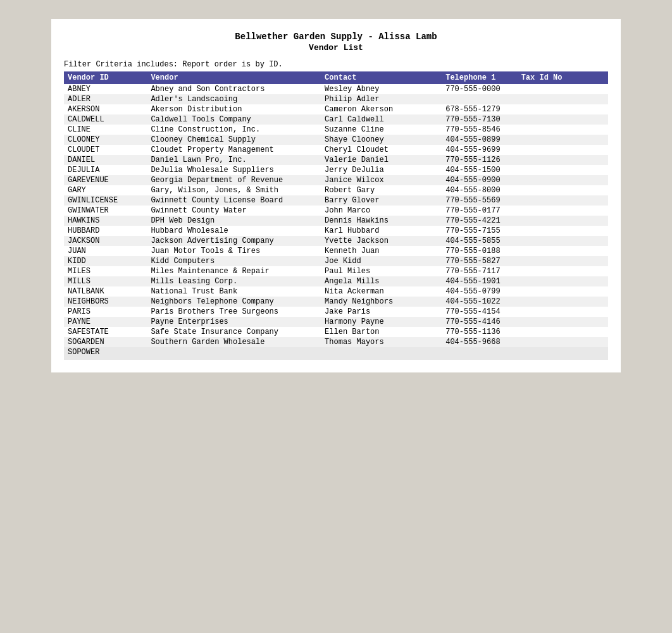 The height and width of the screenshot is (633, 672). I want to click on cell-contact: Cheryl Cloudet, so click(381, 150).